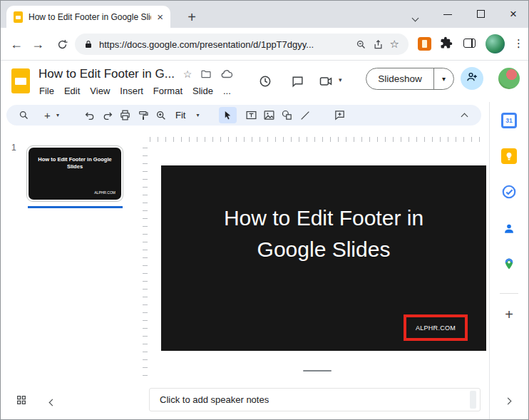  Describe the element at coordinates (107, 116) in the screenshot. I see `redo-button` at that location.